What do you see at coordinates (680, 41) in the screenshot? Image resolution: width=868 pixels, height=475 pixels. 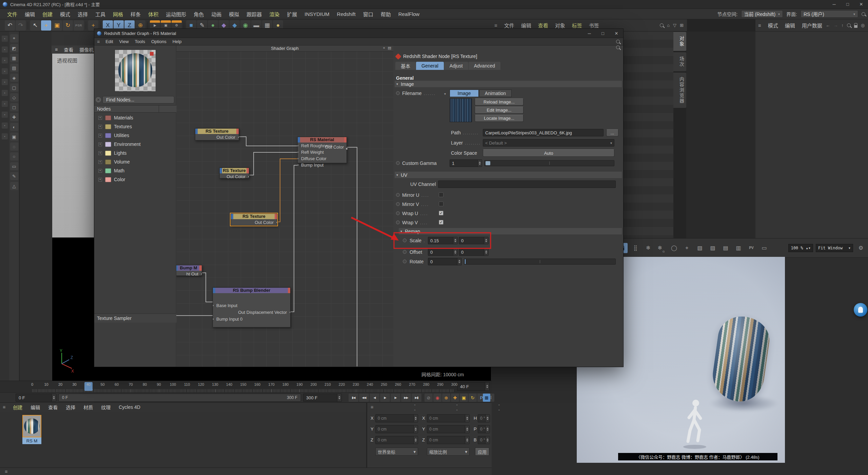 I see `om-tab-0: 对象` at bounding box center [680, 41].